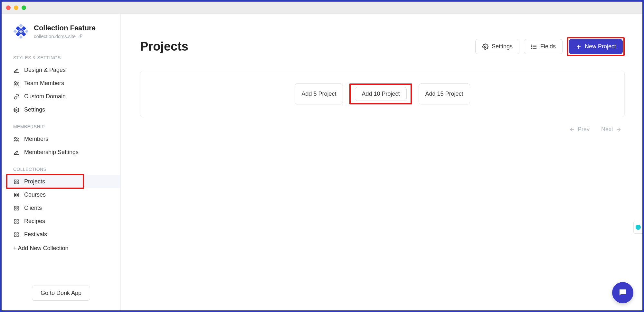 The width and height of the screenshot is (644, 312). Describe the element at coordinates (623, 293) in the screenshot. I see `chat-icon` at that location.